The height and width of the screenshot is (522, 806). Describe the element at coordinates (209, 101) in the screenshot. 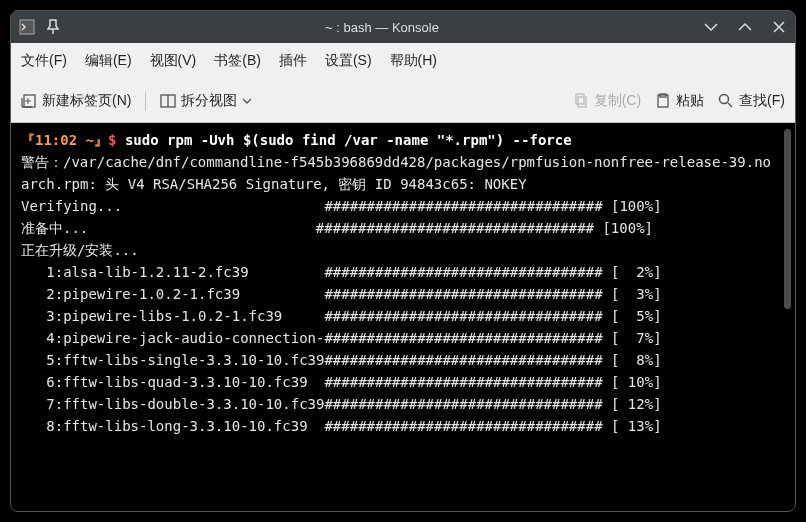

I see `split-view-label: 拆分视图` at that location.